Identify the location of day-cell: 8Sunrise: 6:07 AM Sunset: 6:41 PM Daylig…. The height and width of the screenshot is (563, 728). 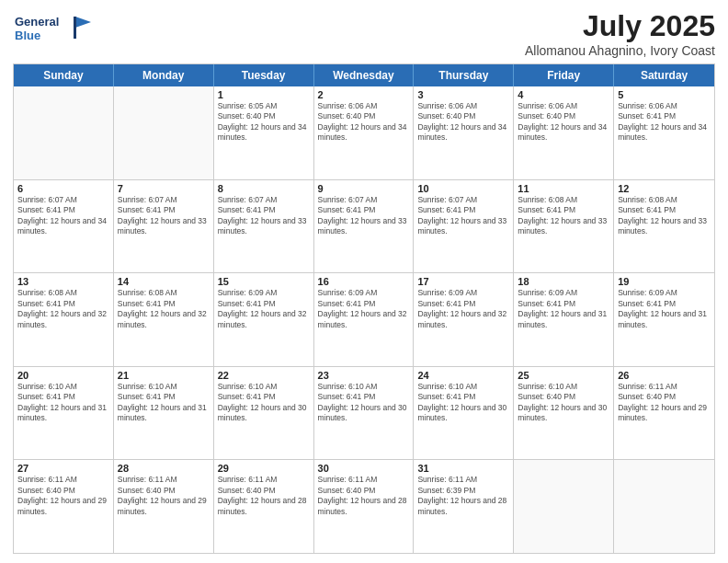
(265, 226).